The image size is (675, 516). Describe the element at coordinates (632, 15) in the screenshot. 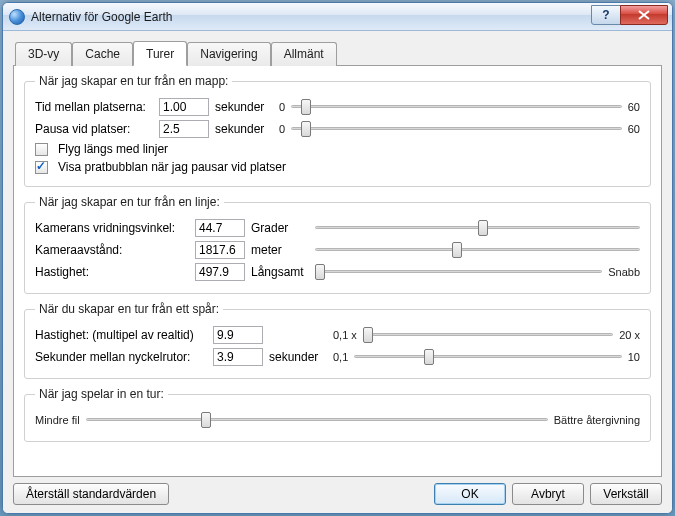

I see `window-buttons: ?` at that location.